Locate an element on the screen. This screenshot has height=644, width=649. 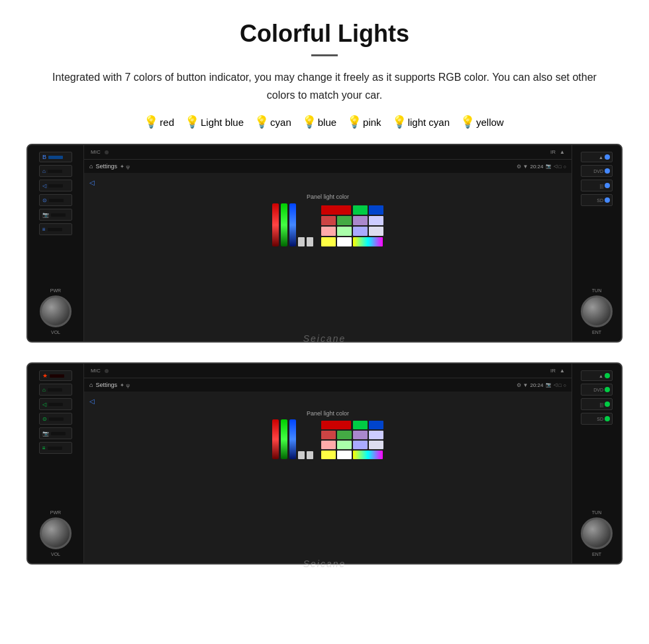
watermark-row1: Seicane is located at coordinates (324, 339).